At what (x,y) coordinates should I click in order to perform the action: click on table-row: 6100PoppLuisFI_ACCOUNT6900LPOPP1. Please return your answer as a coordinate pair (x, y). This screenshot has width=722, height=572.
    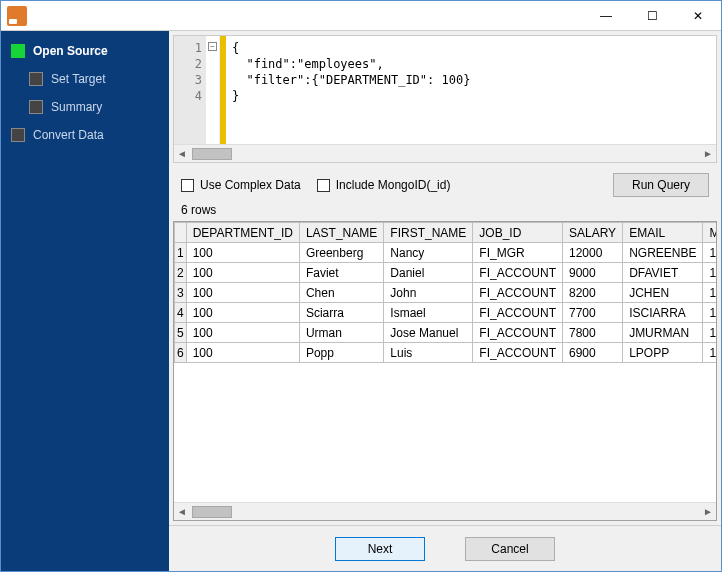
    Looking at the image, I should click on (446, 353).